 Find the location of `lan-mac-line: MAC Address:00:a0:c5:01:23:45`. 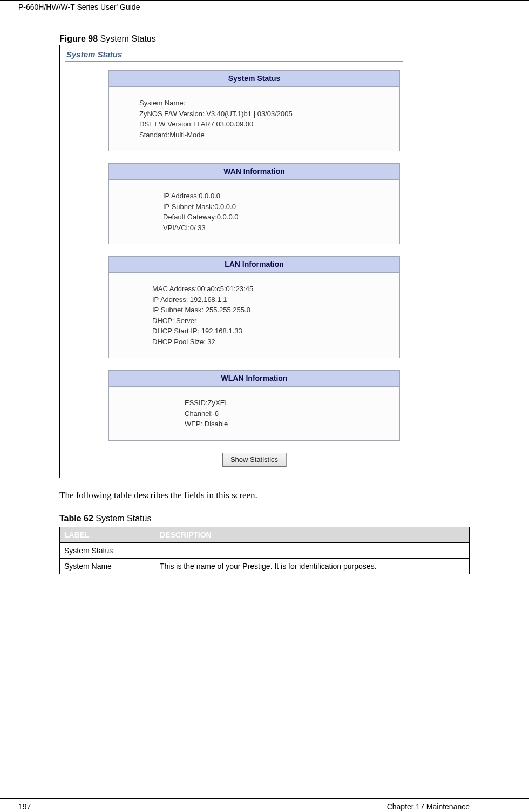

lan-mac-line: MAC Address:00:a0:c5:01:23:45 is located at coordinates (274, 289).